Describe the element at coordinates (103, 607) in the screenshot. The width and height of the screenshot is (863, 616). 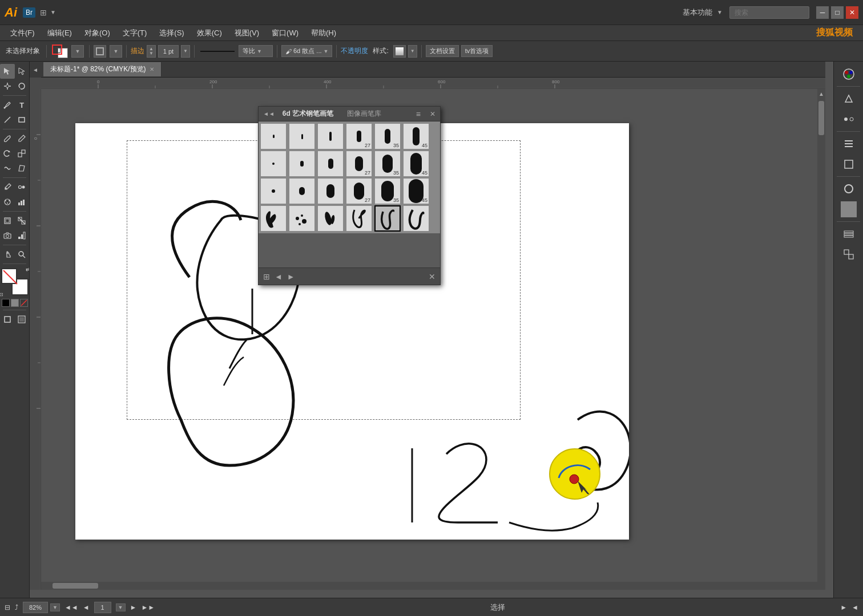
I see `page-number-input` at that location.